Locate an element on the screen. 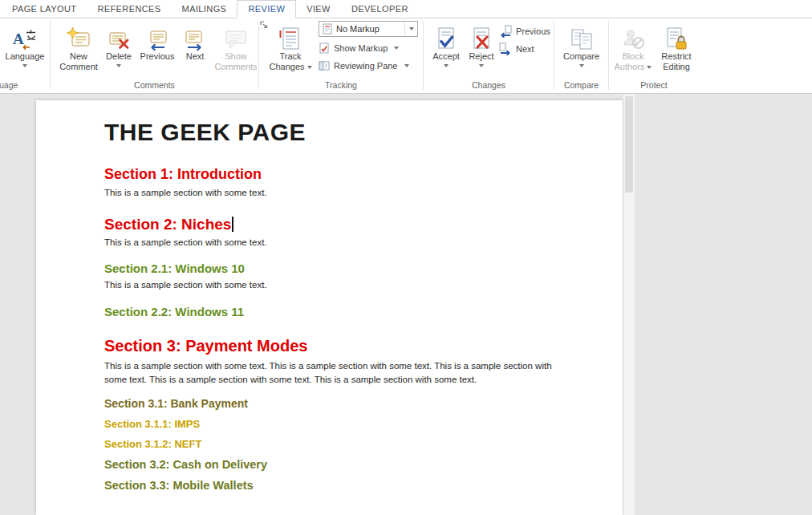 This screenshot has width=812, height=515. previous-change-button: Previous is located at coordinates (525, 30).